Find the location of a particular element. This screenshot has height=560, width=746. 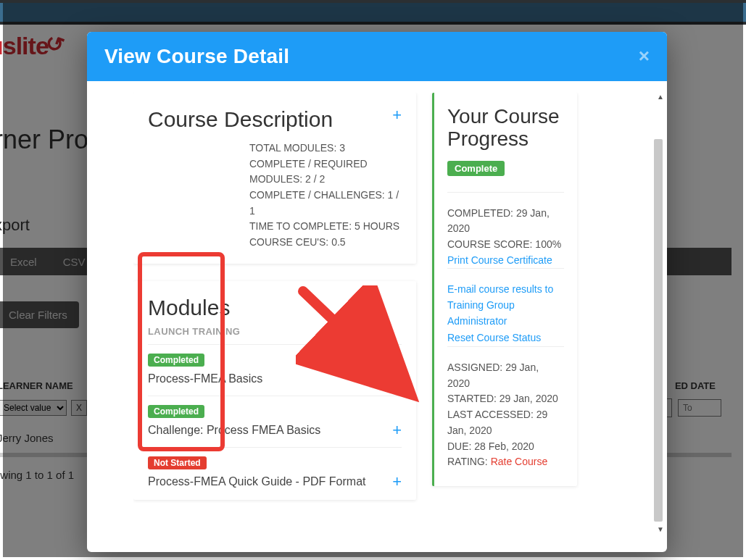

course-progress-card: Your Course Progress Complete COMPLETED:… is located at coordinates (505, 290).